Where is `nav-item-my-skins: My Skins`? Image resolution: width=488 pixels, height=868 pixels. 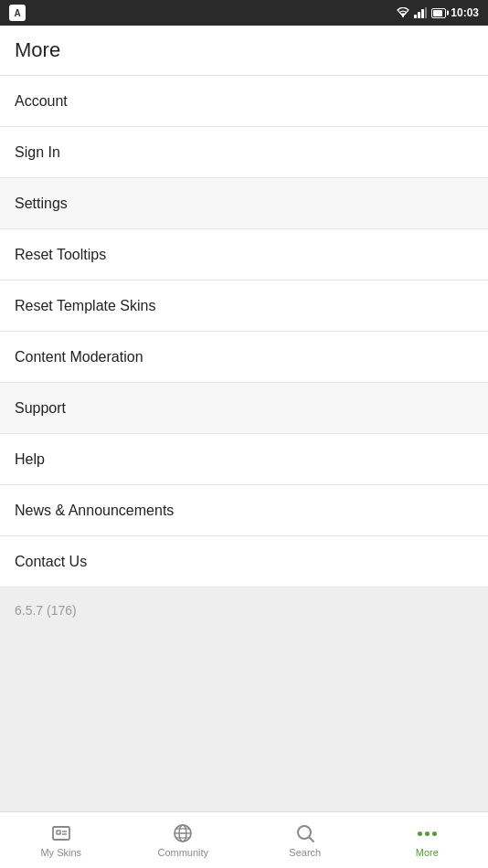
nav-item-my-skins: My Skins is located at coordinates (61, 841).